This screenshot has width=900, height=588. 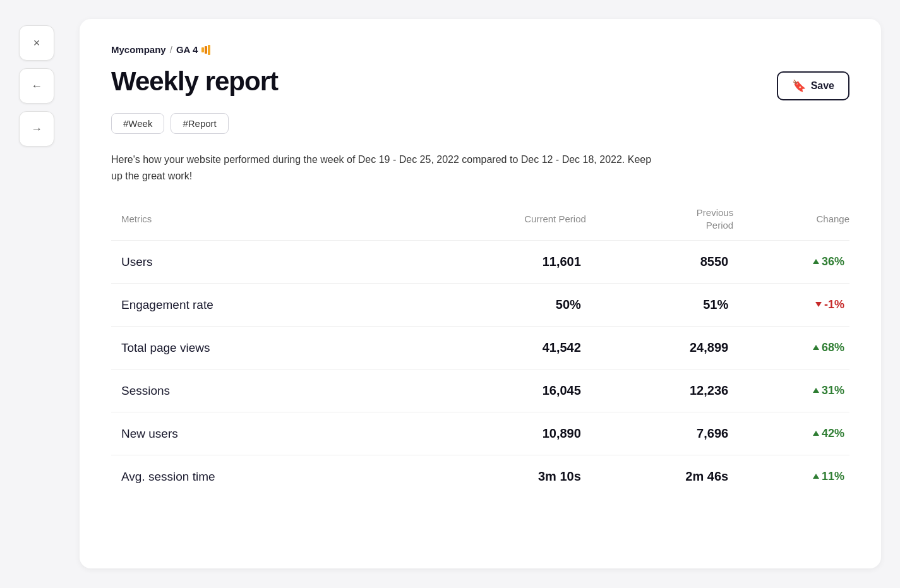 What do you see at coordinates (659, 434) in the screenshot?
I see `previous-value: 7,696` at bounding box center [659, 434].